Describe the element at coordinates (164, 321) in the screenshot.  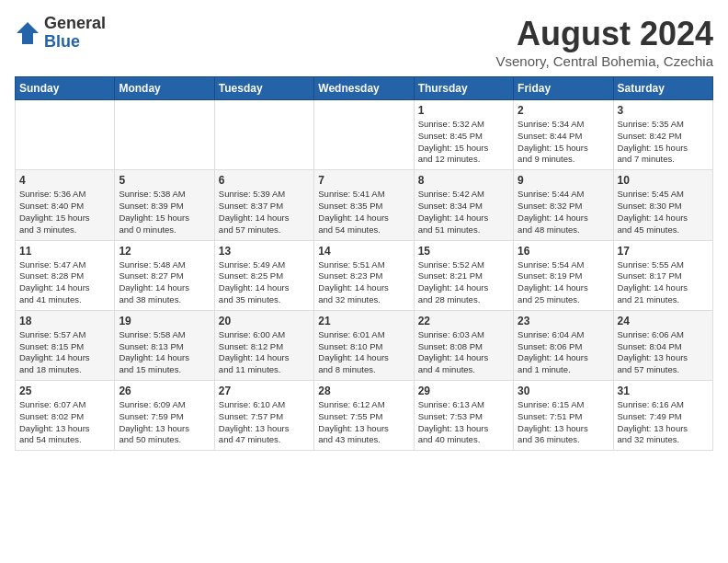
I see `day-number: 19` at that location.